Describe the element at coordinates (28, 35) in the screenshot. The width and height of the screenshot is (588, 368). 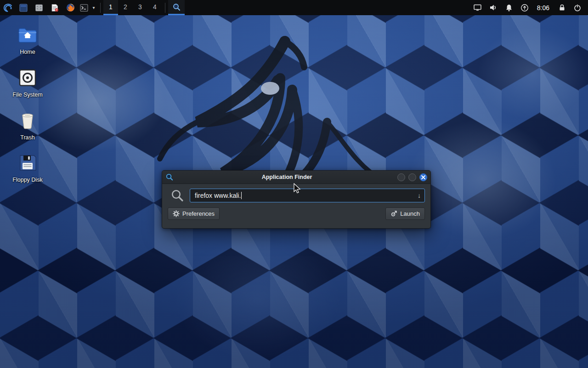
I see `home-folder-icon` at that location.